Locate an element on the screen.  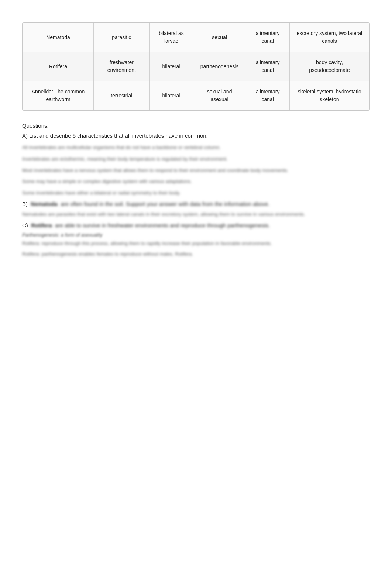
blurred-b-text: Nematodes are parasites that exist with … is located at coordinates (196, 215).